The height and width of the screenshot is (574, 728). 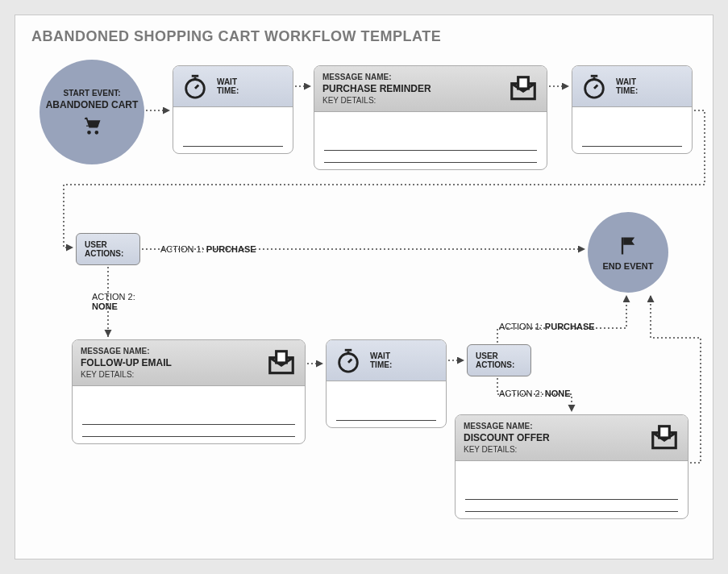 What do you see at coordinates (628, 252) in the screenshot?
I see `end-event-node: END EVENT` at bounding box center [628, 252].